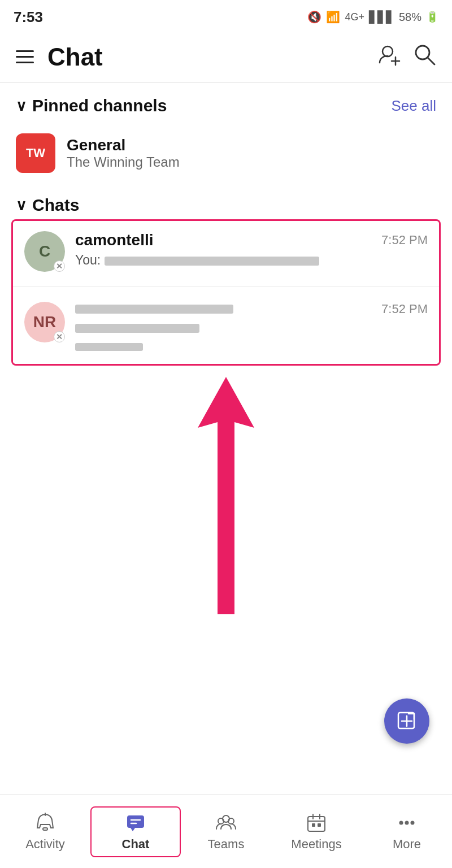  What do you see at coordinates (226, 496) in the screenshot?
I see `arrow-svg` at bounding box center [226, 496].